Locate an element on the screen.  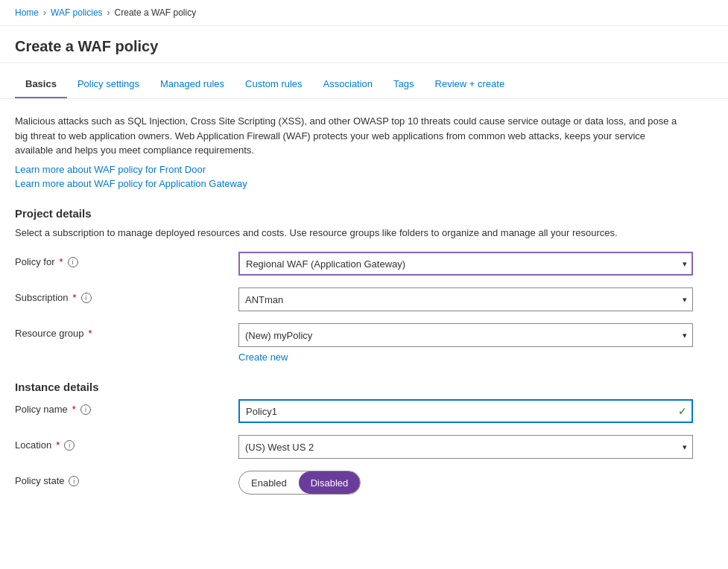
policy-state-toggle: Enabled Disabled is located at coordinates (300, 483).